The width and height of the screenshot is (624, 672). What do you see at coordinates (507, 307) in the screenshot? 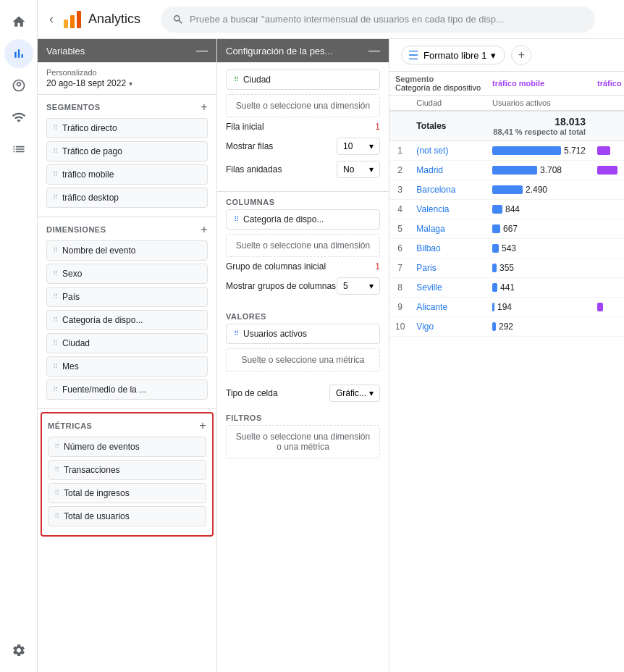
I see `table-row: 9 Alicante 194` at bounding box center [507, 307].